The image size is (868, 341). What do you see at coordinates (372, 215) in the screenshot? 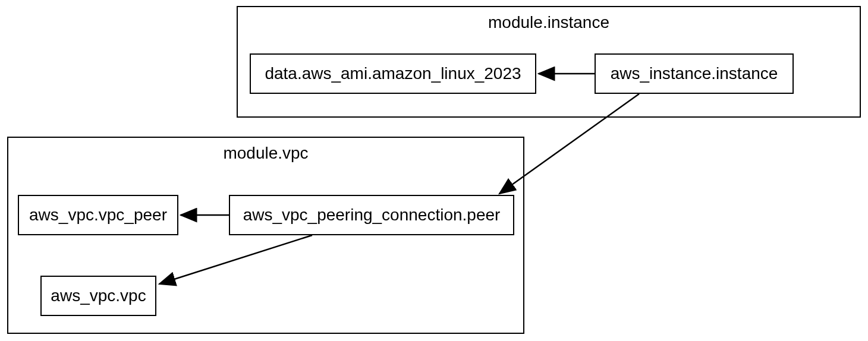
I see `resource-peering: aws_vpc_peering_connection.peer` at bounding box center [372, 215].